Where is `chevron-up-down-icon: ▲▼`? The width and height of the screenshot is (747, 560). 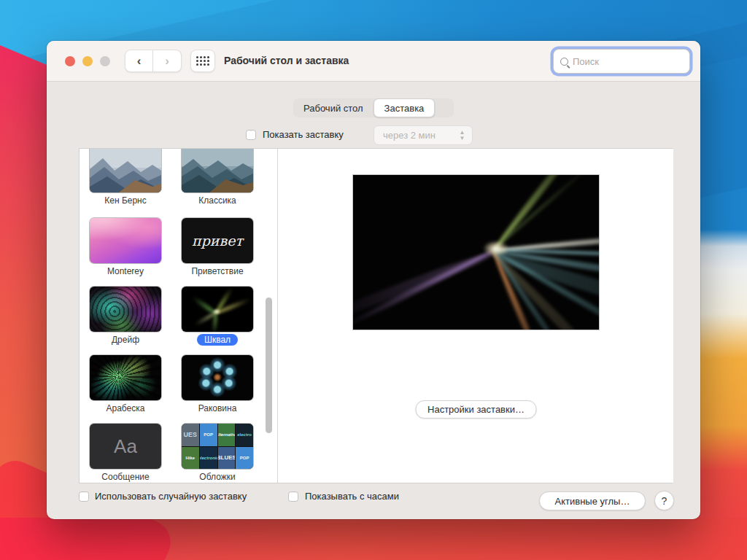 chevron-up-down-icon: ▲▼ is located at coordinates (462, 136).